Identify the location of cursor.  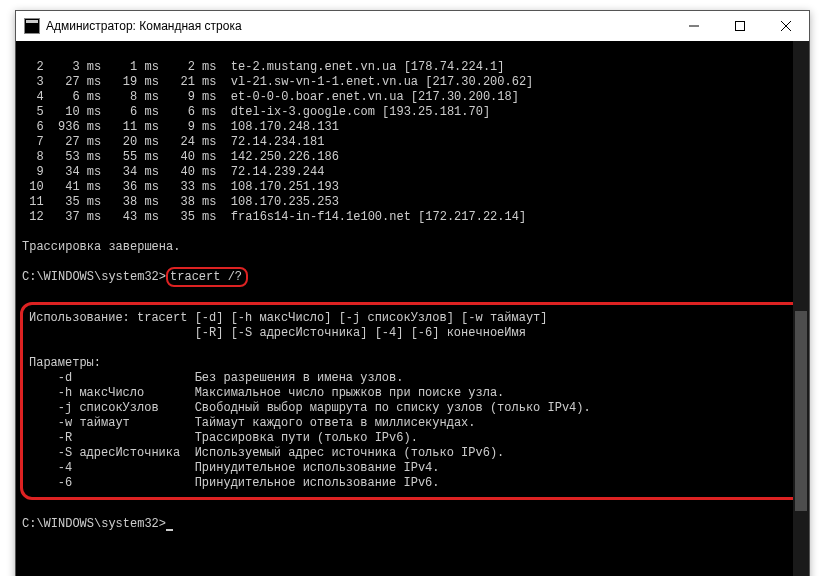
(170, 530).